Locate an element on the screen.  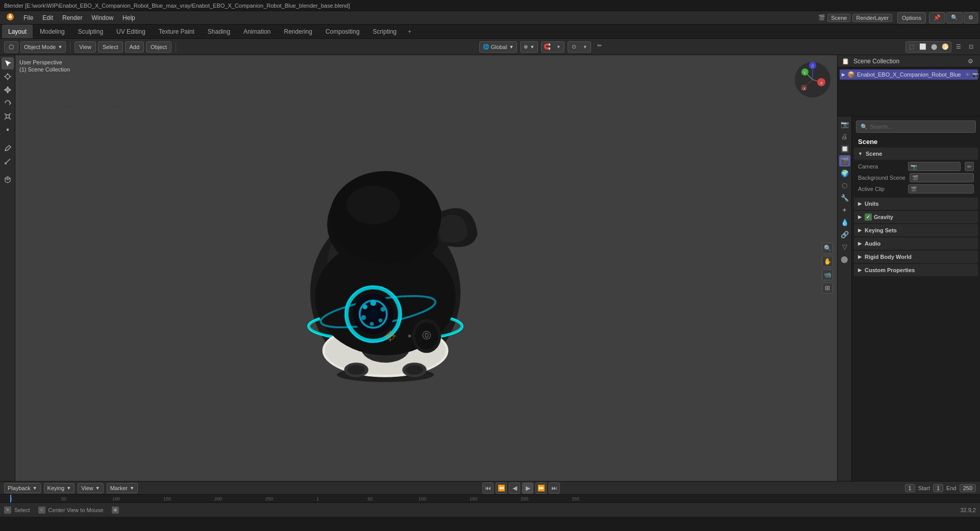
outliner-filter: ⚙ is located at coordinates (970, 61).